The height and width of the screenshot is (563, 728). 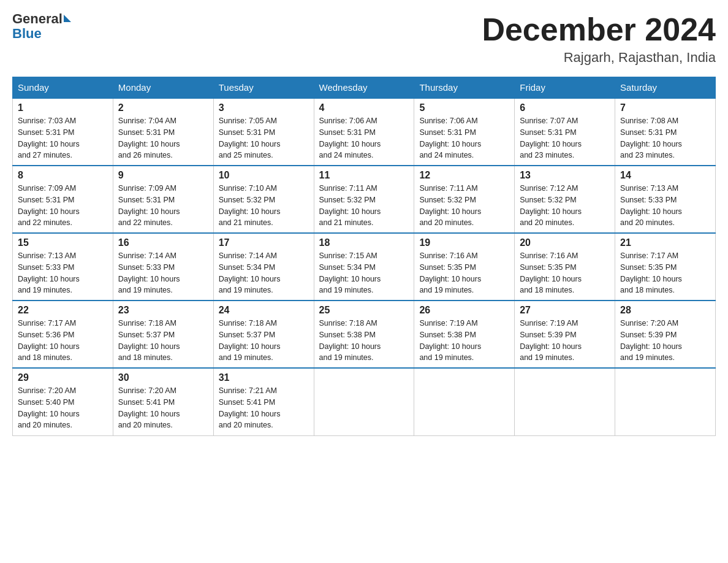 What do you see at coordinates (599, 29) in the screenshot?
I see `month-title: December 2024` at bounding box center [599, 29].